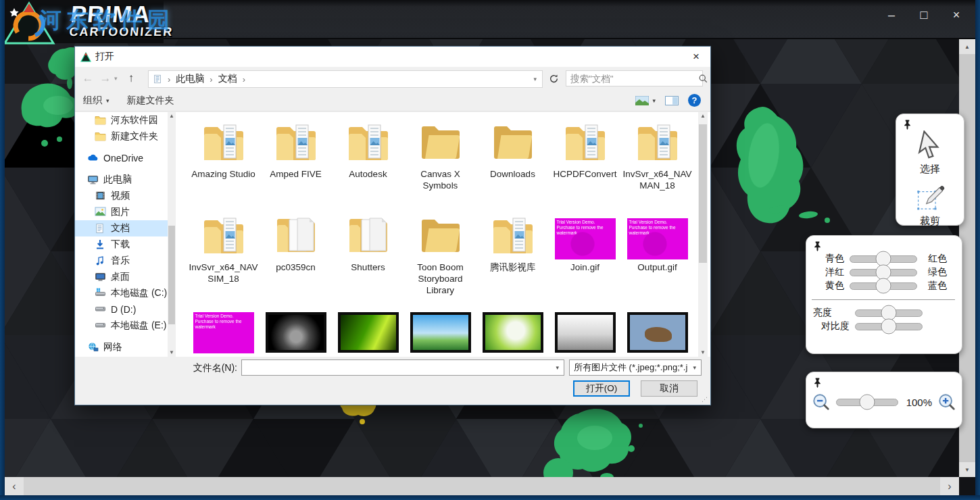 This screenshot has height=500, width=980. I want to click on organize-button: 组织 ▾, so click(96, 101).